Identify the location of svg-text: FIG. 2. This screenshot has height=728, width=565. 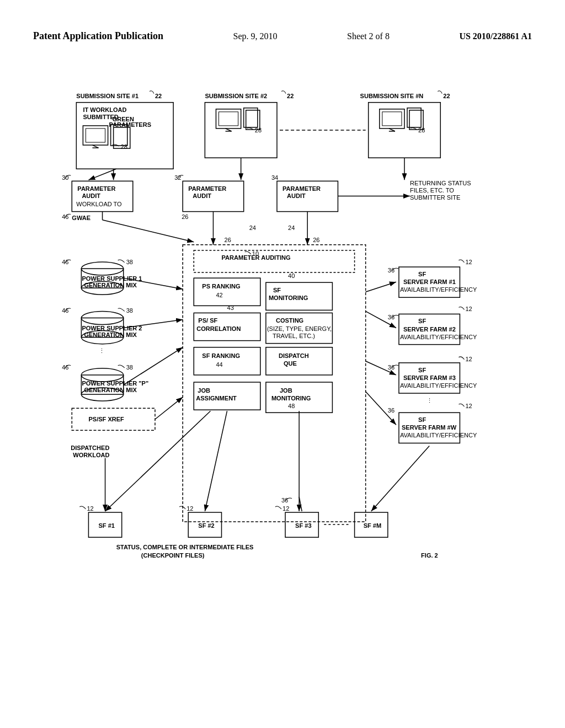
(429, 555).